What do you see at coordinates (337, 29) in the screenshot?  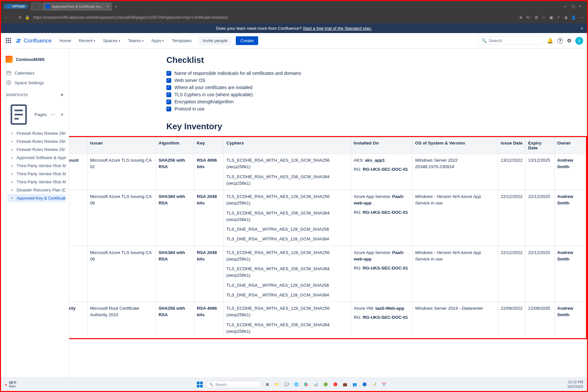 I see `banner-link: Start a free trial of the Standard plan.` at bounding box center [337, 29].